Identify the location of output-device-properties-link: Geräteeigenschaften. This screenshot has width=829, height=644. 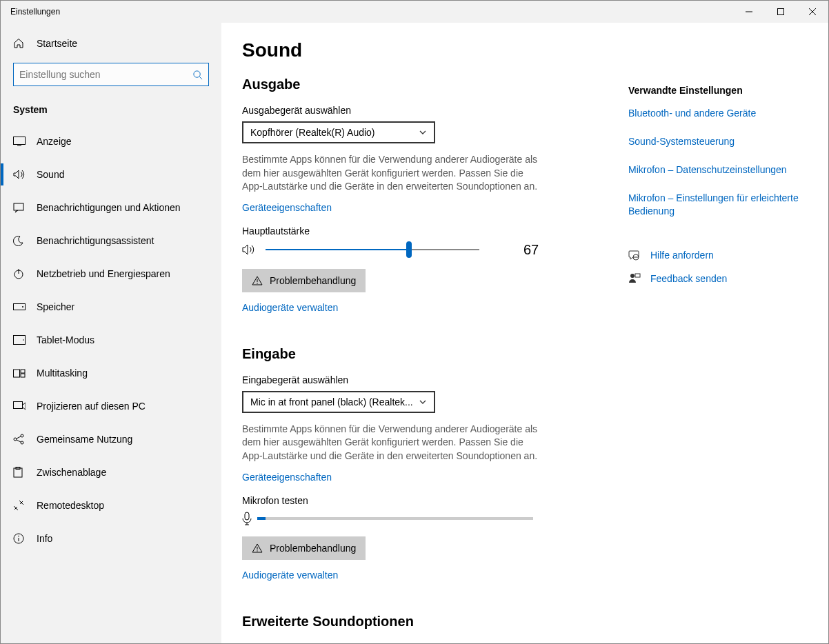
(287, 208).